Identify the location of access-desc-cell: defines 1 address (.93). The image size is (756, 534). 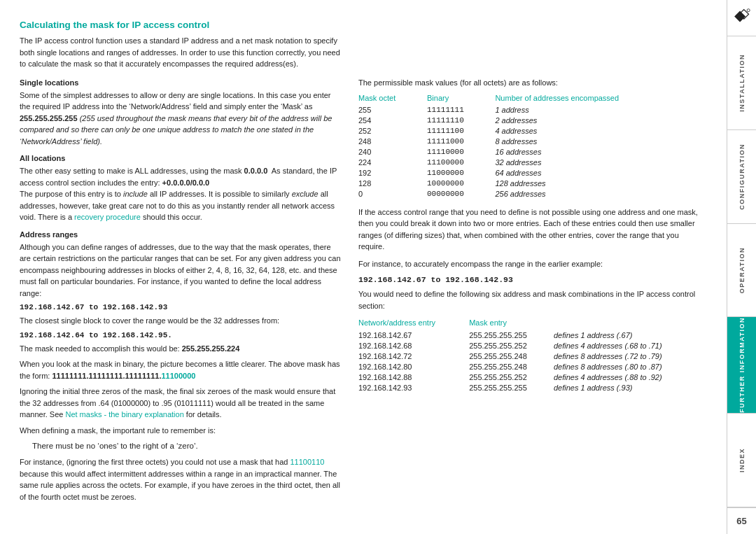
(630, 388).